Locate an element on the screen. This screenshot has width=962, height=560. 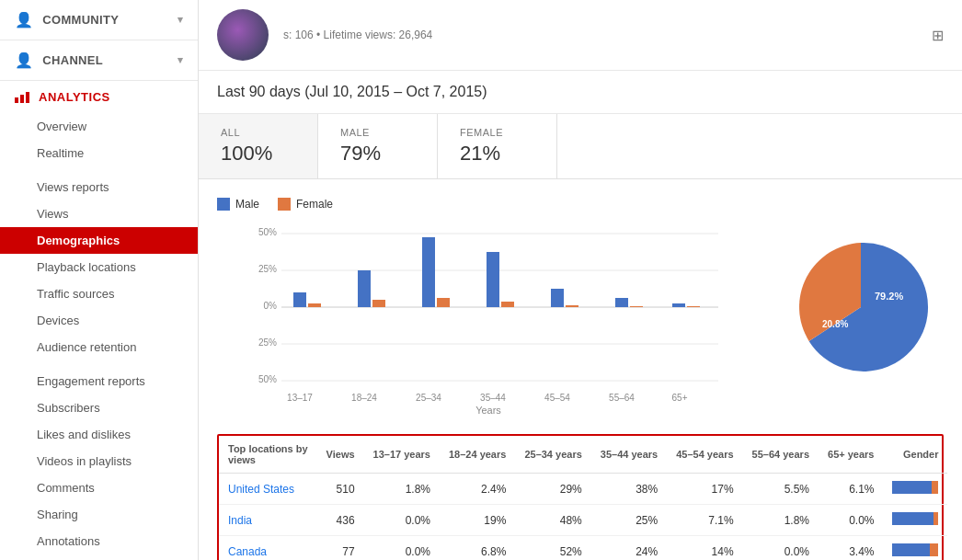
tab-female-label: FEMALE is located at coordinates (497, 132).